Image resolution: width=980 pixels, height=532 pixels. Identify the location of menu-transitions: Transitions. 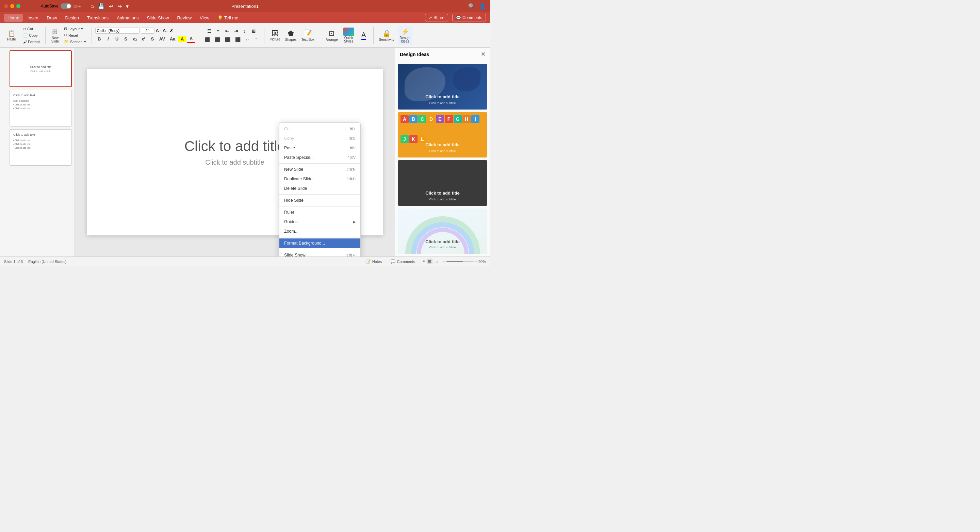
(98, 18).